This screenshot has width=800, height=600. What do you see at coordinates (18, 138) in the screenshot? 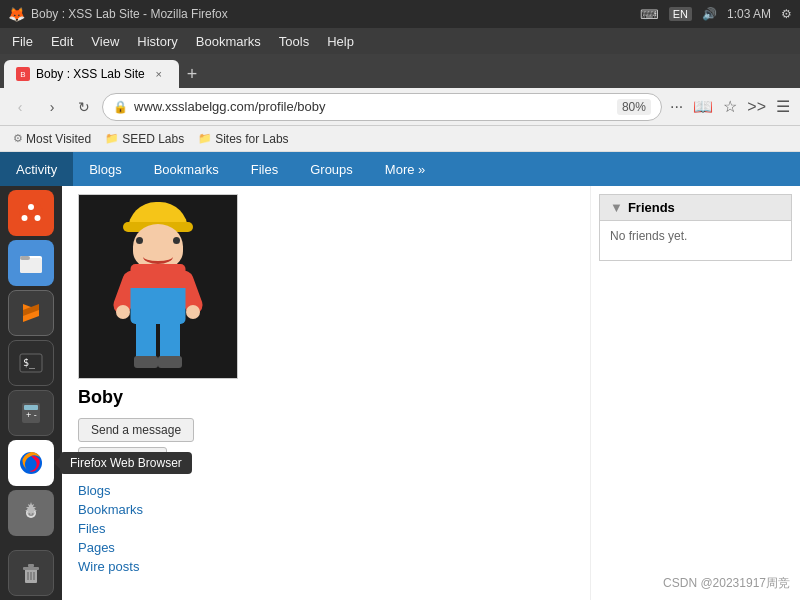
I see `most-visited-icon: ⚙` at bounding box center [18, 138].